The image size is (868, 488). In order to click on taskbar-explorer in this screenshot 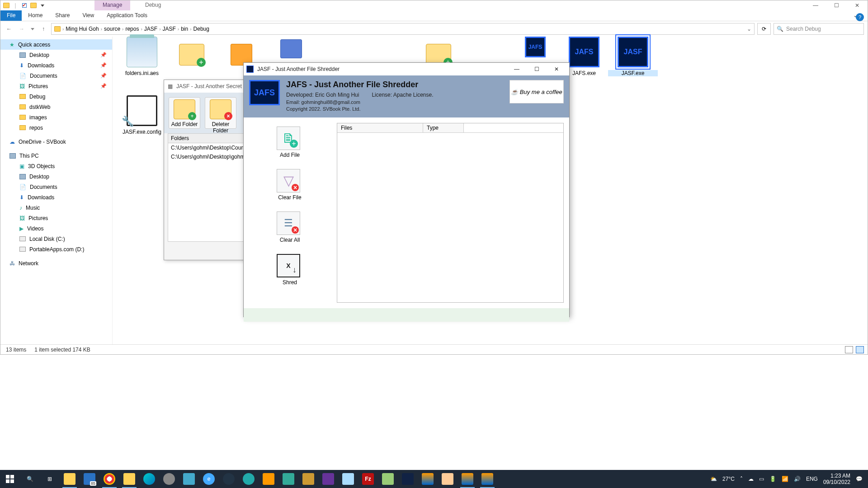, I will do `click(70, 479)`.